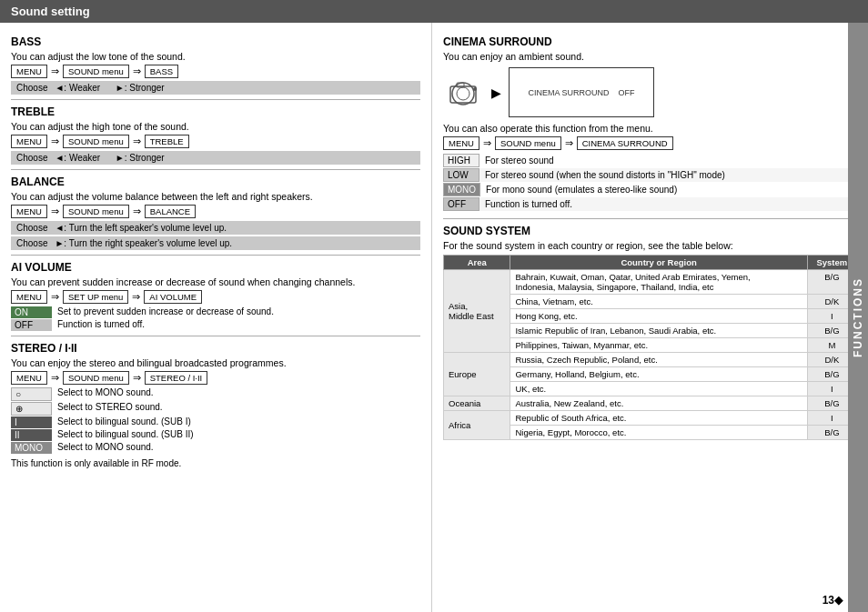 Image resolution: width=868 pixels, height=612 pixels. What do you see at coordinates (32, 87) in the screenshot?
I see `bass-choose-label: Choose` at bounding box center [32, 87].